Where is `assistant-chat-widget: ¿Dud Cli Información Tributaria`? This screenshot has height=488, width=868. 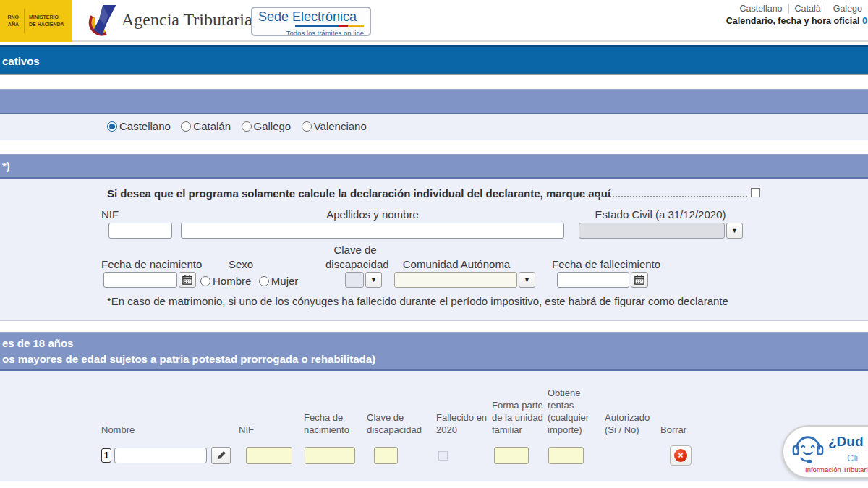 assistant-chat-widget: ¿Dud Cli Información Tributaria is located at coordinates (825, 452).